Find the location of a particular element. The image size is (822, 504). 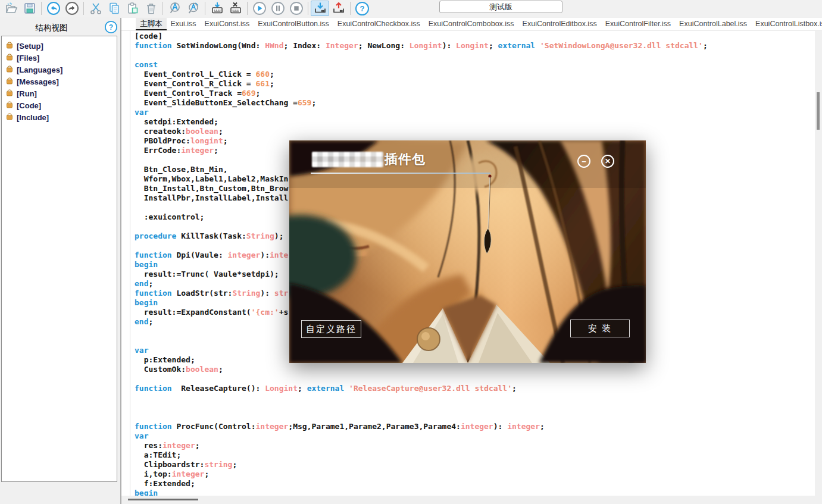

save-icon is located at coordinates (30, 8).